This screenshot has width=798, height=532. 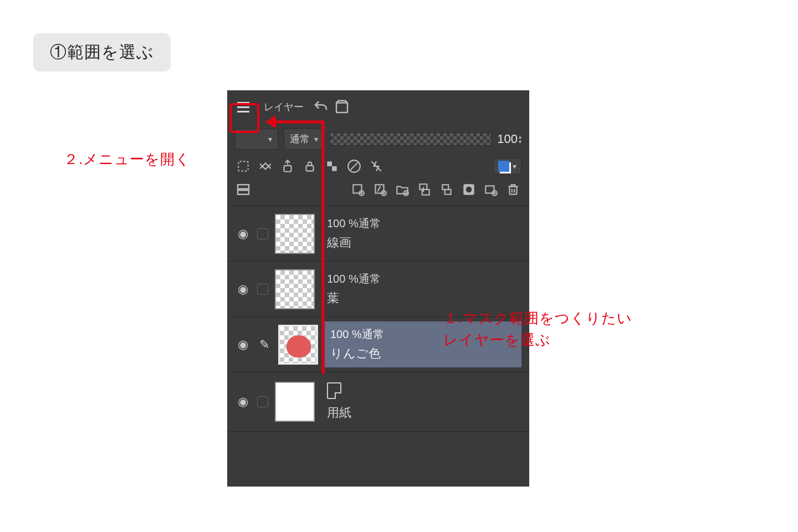 I want to click on callout-choose-layer: １.マスク範囲をつくりたい レイヤーを選ぶ, so click(x=538, y=329).